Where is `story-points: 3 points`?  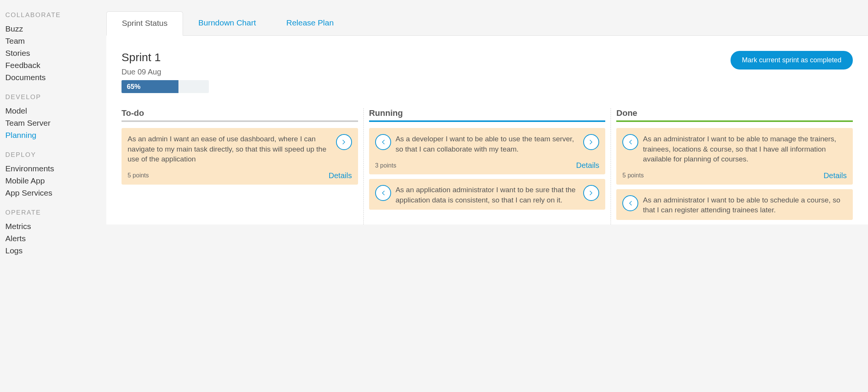 story-points: 3 points is located at coordinates (386, 166).